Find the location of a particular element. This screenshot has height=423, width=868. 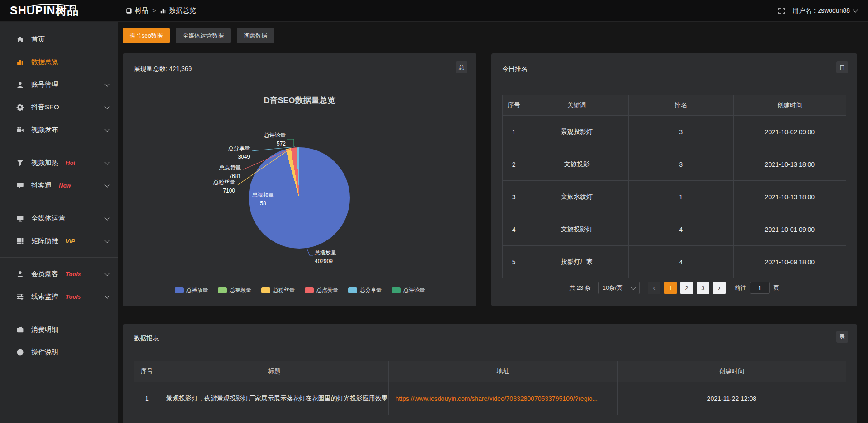

legend-item-comments: 总评论量 is located at coordinates (408, 290).